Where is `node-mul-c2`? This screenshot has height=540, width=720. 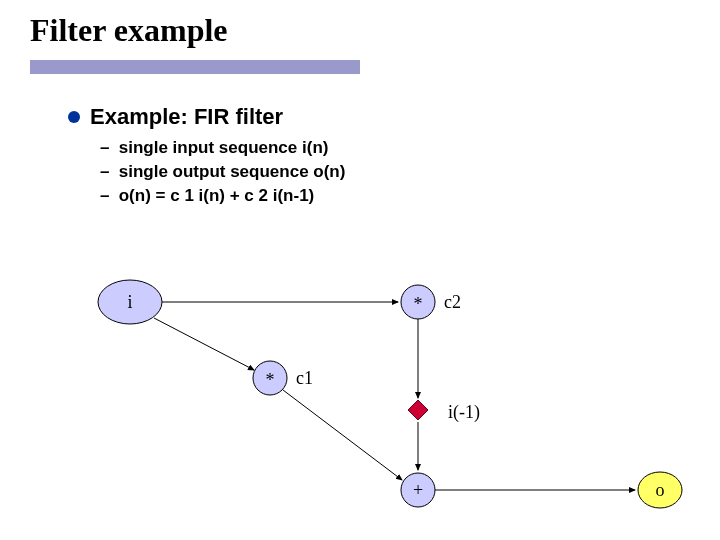
node-mul-c2 is located at coordinates (418, 302).